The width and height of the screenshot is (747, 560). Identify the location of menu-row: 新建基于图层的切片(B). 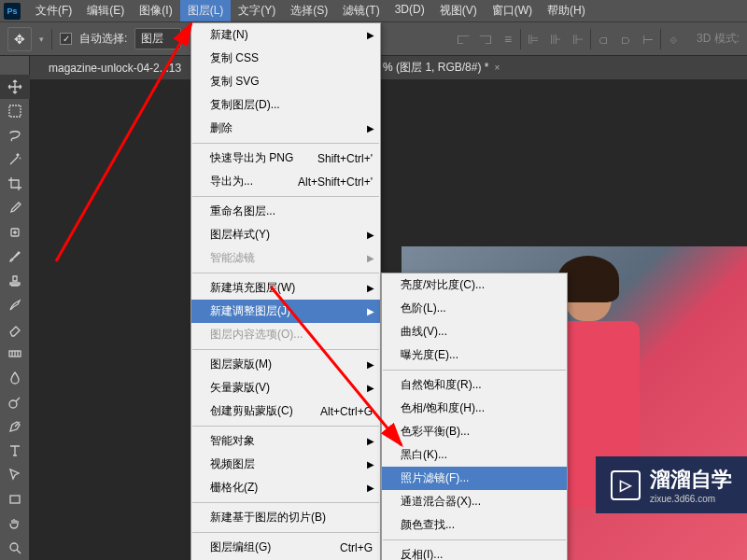
(286, 517).